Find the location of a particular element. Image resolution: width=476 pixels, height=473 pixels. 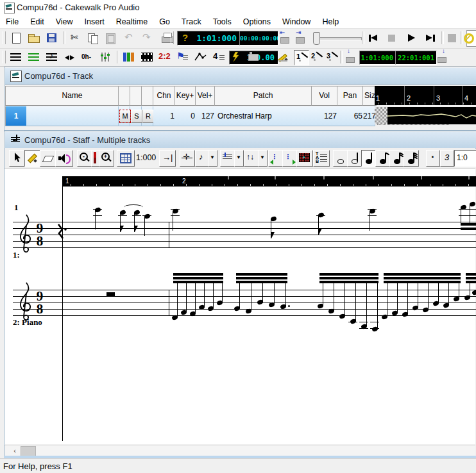

tempo-ratio-2-button: 2 is located at coordinates (316, 57).